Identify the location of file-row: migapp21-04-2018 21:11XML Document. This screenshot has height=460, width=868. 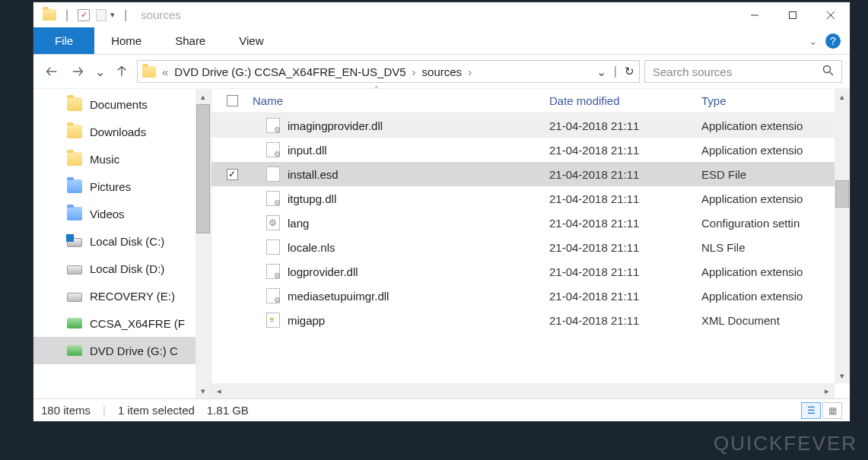
(531, 320).